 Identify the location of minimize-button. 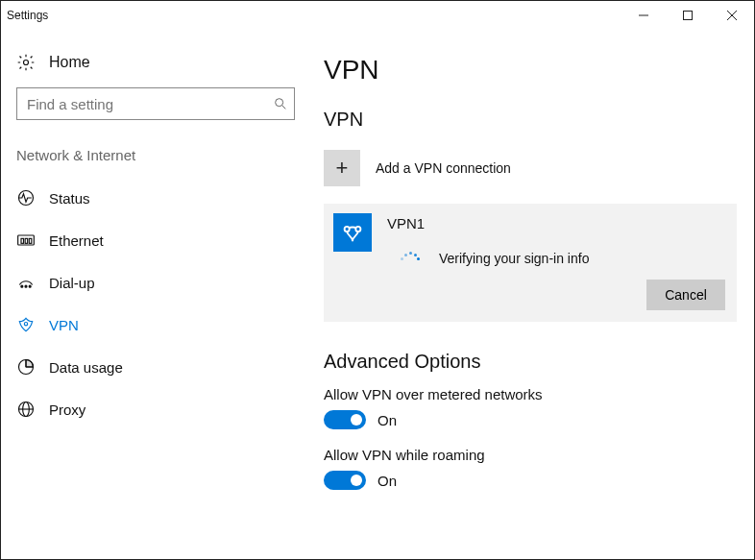
(644, 15).